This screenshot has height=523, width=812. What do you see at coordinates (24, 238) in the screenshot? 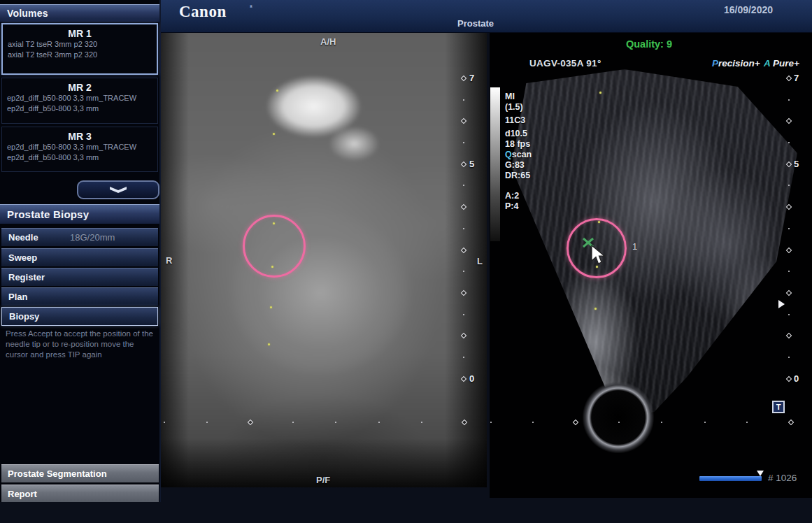
I see `needle-label: Needle` at bounding box center [24, 238].